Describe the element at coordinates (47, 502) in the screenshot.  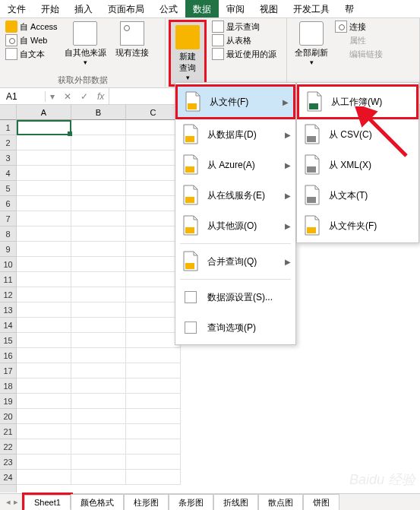
I see `sheet-tab-active: Sheet1` at that location.